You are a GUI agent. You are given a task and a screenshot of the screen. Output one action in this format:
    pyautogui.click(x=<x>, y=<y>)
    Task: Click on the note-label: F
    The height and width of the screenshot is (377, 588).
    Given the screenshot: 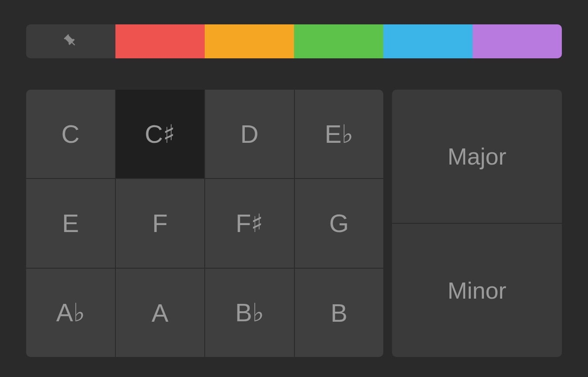 What is the action you would take?
    pyautogui.click(x=160, y=223)
    